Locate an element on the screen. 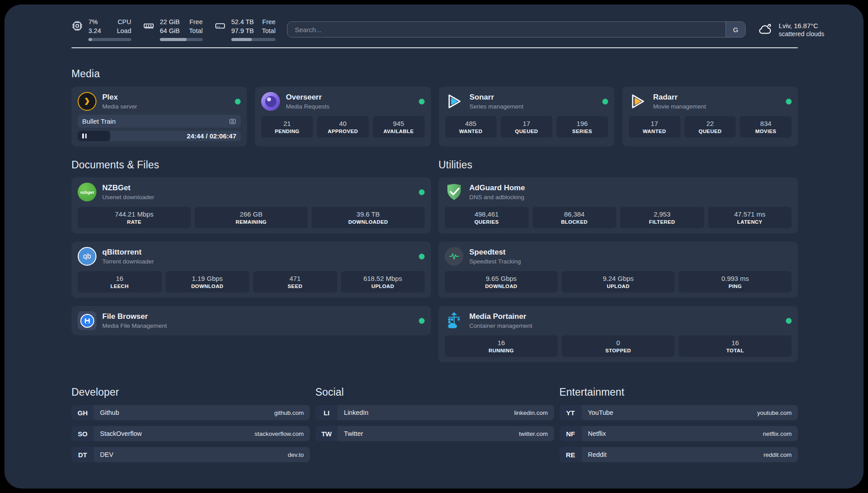 Image resolution: width=868 pixels, height=493 pixels. bookmark-stackoverflow: SO StackOverflow stackoverflow.com is located at coordinates (191, 434).